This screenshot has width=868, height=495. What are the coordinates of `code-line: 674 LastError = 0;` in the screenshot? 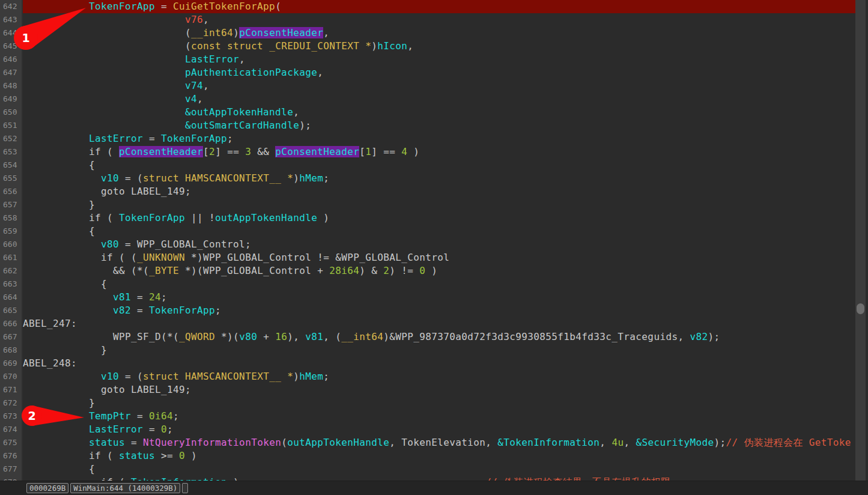 It's located at (428, 430).